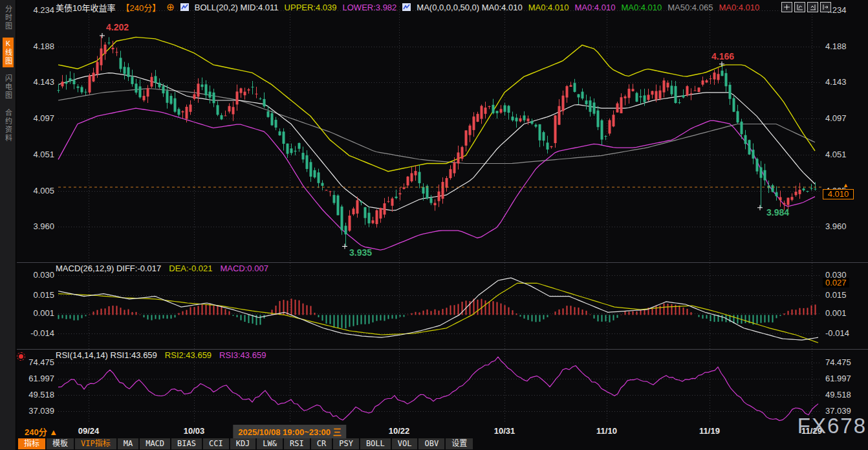 The width and height of the screenshot is (868, 450). Describe the element at coordinates (8, 225) in the screenshot. I see `sidebar: 分时图K线图闪电图合约资料` at that location.